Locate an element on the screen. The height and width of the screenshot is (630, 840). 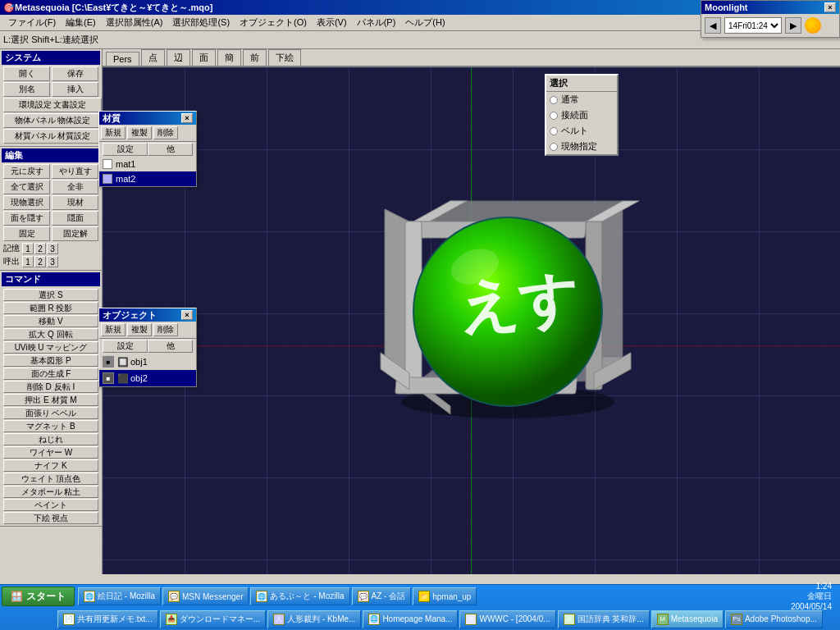
mat-copy-button: 複製 is located at coordinates (139, 133).